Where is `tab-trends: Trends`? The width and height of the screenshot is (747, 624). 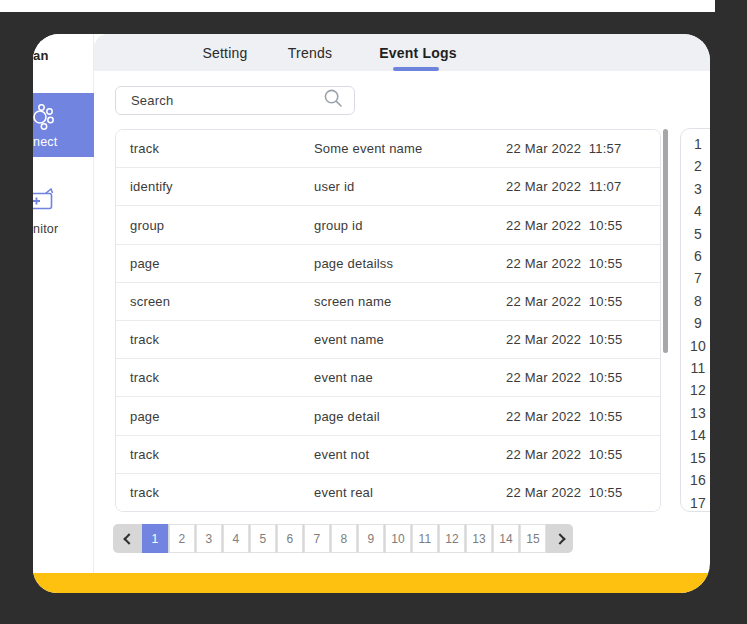
tab-trends: Trends is located at coordinates (310, 53).